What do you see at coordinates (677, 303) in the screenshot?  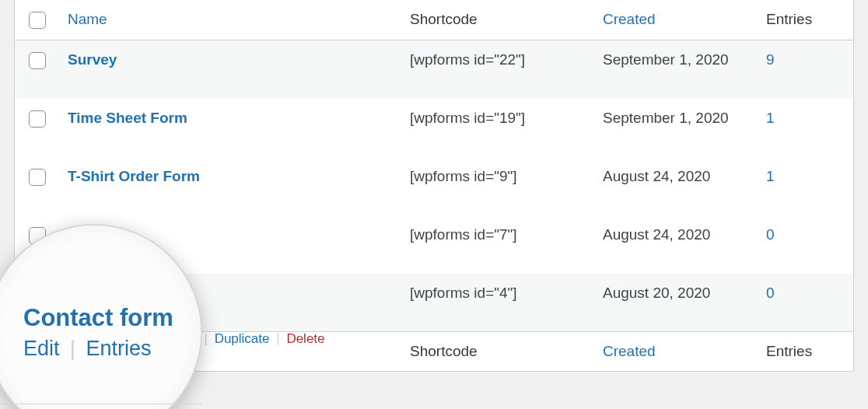 I see `created-cell: August 20, 2020` at bounding box center [677, 303].